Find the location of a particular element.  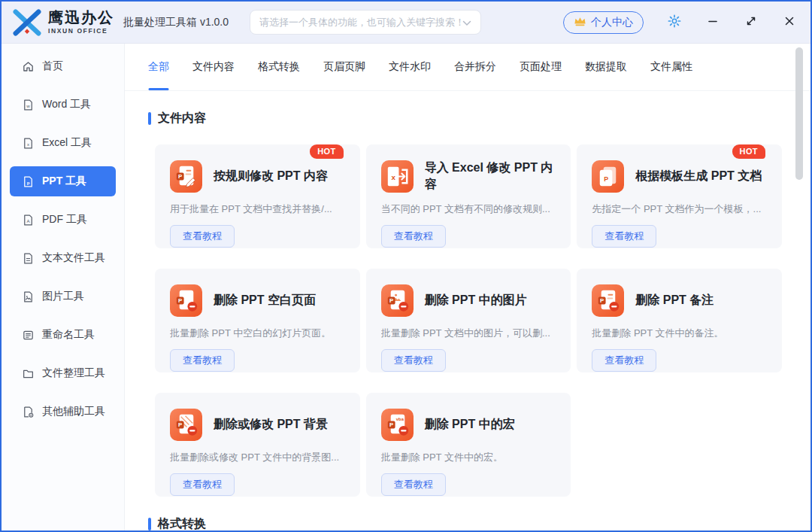

card-description: 当不同的 PPT 文档有不同的修改规则... is located at coordinates (469, 209).